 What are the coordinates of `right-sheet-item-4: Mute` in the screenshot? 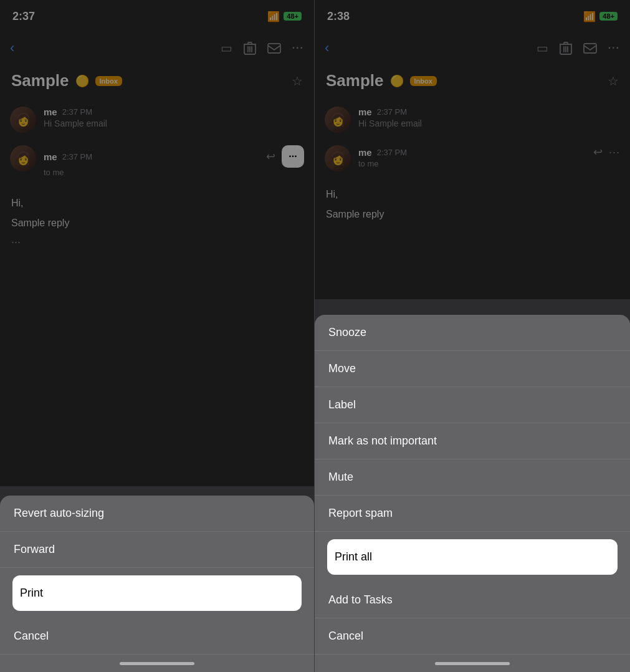 It's located at (472, 478).